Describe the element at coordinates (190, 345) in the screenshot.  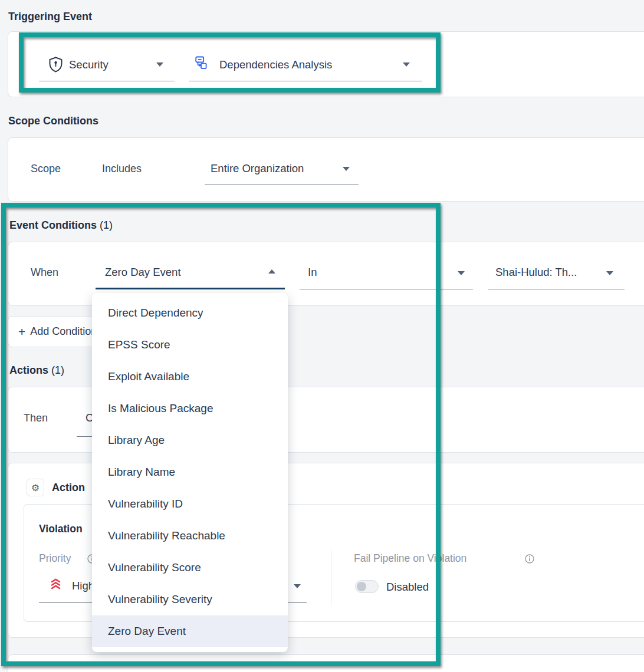
I see `menu-option: EPSS Score` at that location.